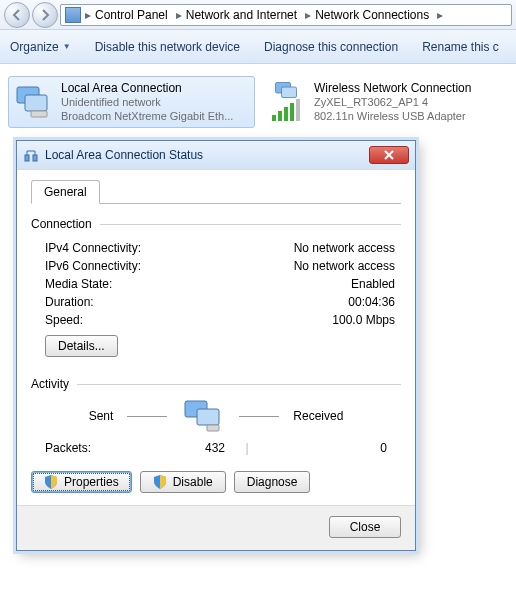  What do you see at coordinates (392, 88) in the screenshot?
I see `connection-title: Wireless Network Connection` at bounding box center [392, 88].